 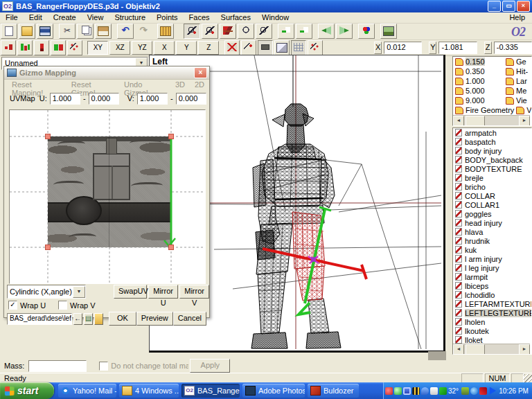 I want to click on undo-button: ↶, so click(x=125, y=31).